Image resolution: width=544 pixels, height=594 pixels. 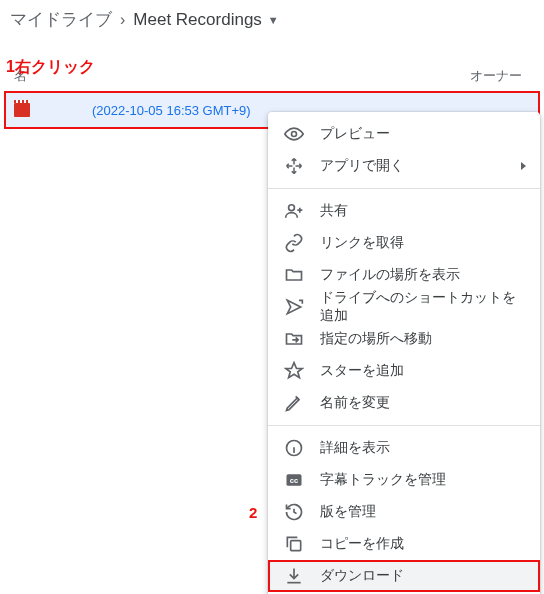 I want to click on svg-text: cc, so click(x=294, y=480).